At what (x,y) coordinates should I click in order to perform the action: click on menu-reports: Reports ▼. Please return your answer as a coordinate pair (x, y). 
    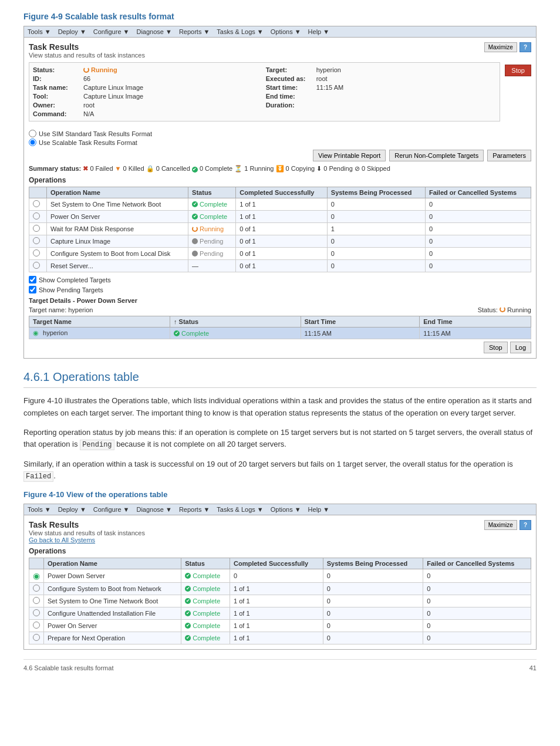
    Looking at the image, I should click on (194, 32).